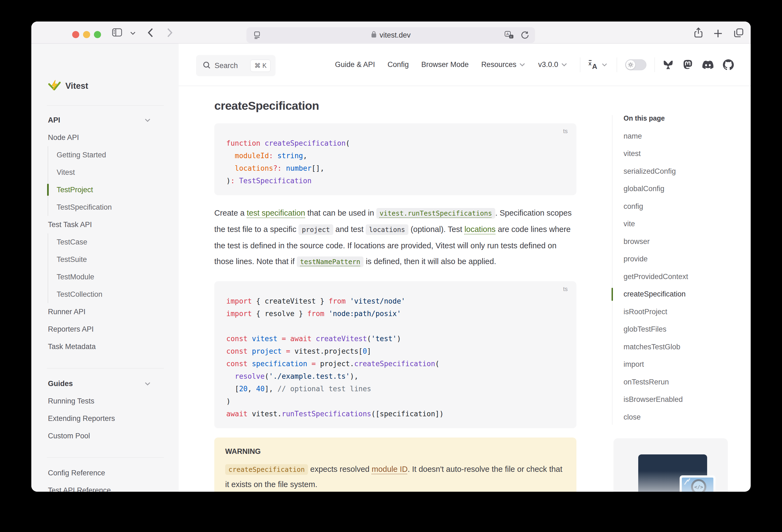  I want to click on inline-link-testnamepattern: testNamePattern, so click(330, 262).